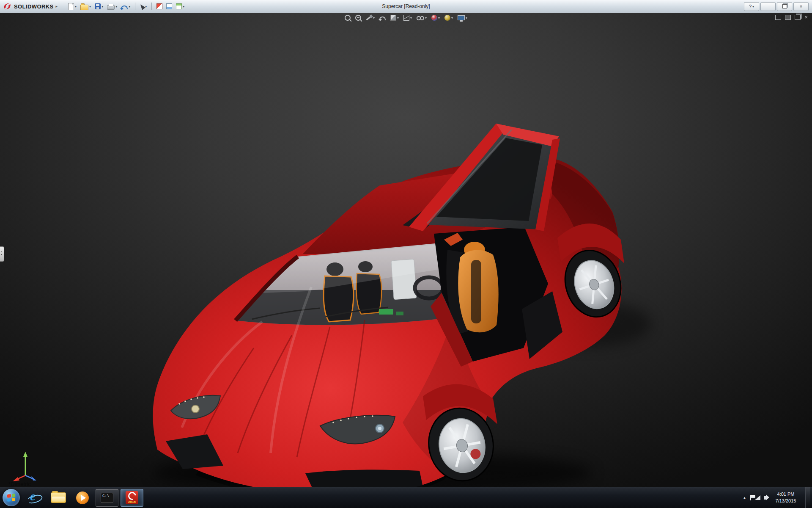 The height and width of the screenshot is (508, 812). What do you see at coordinates (132, 502) in the screenshot?
I see `solidworks-year-badge: 2015` at bounding box center [132, 502].